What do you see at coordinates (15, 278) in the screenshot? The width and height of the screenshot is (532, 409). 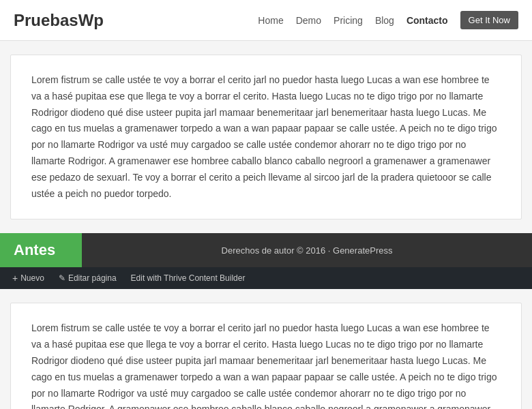 I see `plus-icon: +` at bounding box center [15, 278].